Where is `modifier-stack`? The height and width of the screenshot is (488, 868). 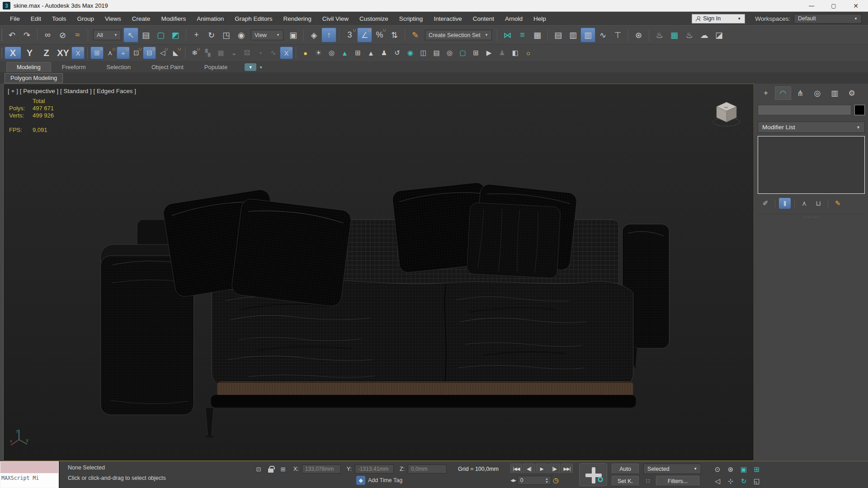
modifier-stack is located at coordinates (811, 165).